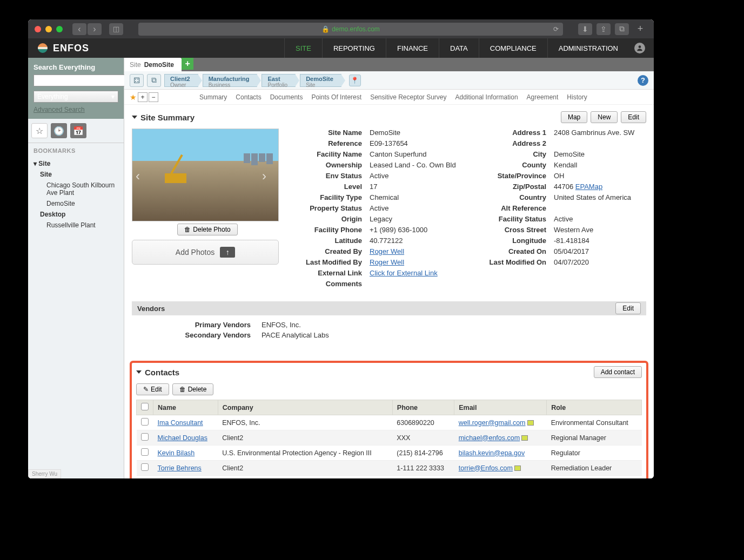 The width and height of the screenshot is (744, 560). I want to click on contact-email-link: bilash.kevin@epa.gov, so click(492, 453).